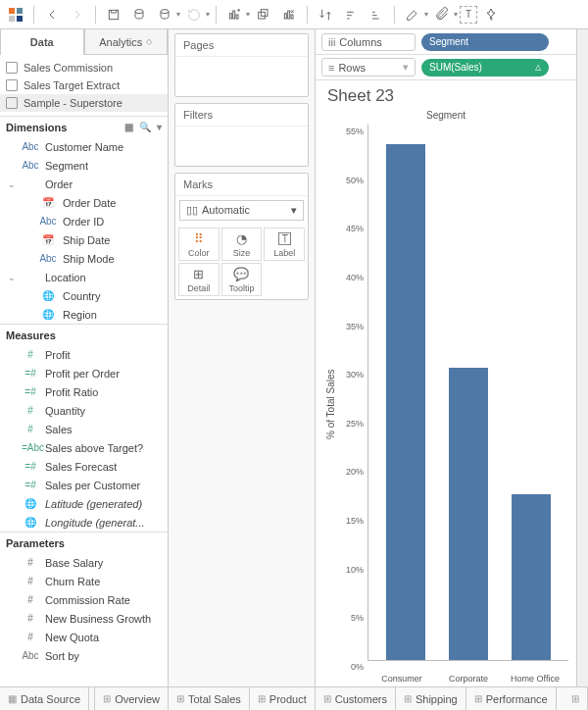 The width and height of the screenshot is (588, 710). Describe the element at coordinates (242, 279) in the screenshot. I see `tooltip-button: 💬Tooltip` at that location.